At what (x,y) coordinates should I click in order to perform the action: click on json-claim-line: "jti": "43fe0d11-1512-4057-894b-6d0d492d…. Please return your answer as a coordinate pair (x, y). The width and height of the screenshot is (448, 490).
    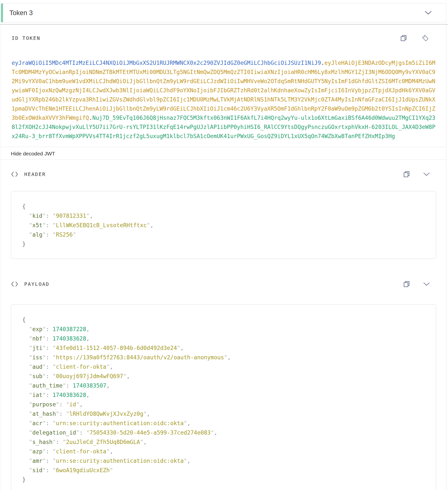
    Looking at the image, I should click on (225, 348).